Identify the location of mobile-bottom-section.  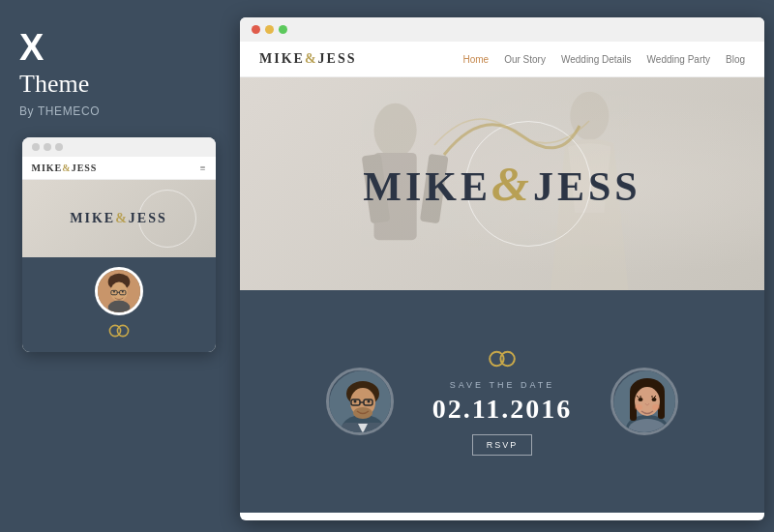
(119, 305).